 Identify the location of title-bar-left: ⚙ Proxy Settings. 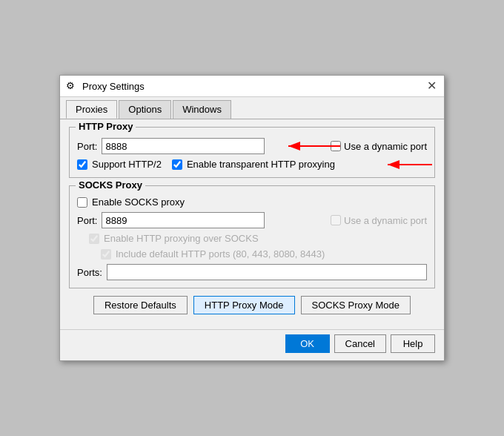
(105, 86).